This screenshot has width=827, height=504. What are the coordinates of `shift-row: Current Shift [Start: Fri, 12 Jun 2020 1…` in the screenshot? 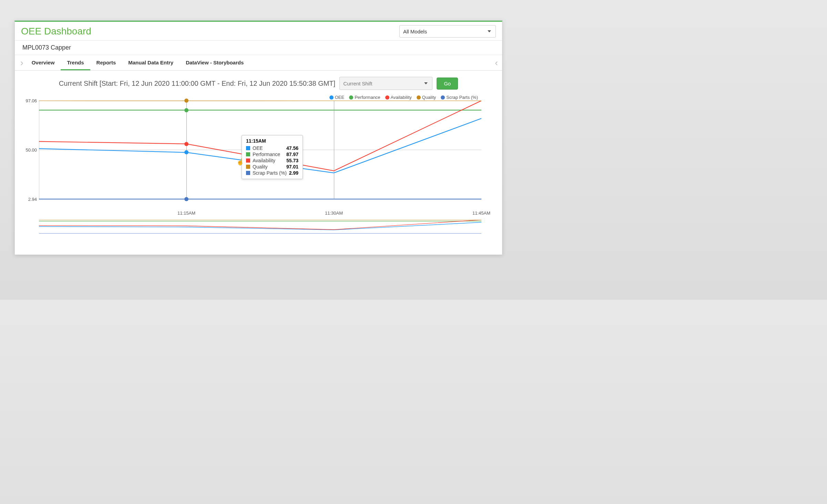 It's located at (258, 82).